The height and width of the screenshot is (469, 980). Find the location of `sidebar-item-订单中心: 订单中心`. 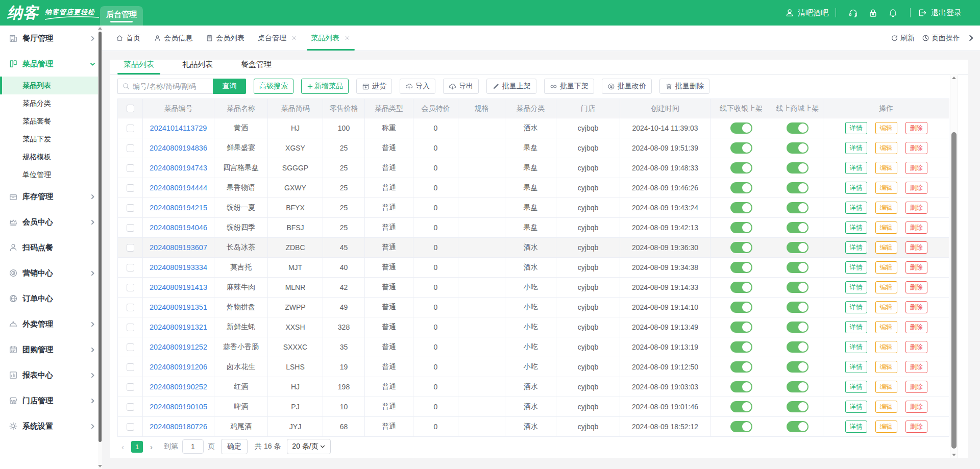

sidebar-item-订单中心: 订单中心 is located at coordinates (51, 299).